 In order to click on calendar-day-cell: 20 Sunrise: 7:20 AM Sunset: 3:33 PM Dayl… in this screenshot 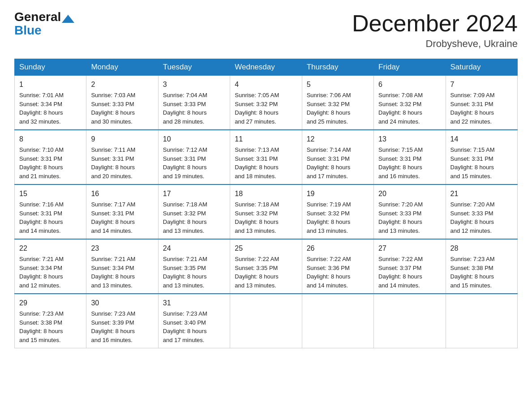, I will do `click(410, 212)`.